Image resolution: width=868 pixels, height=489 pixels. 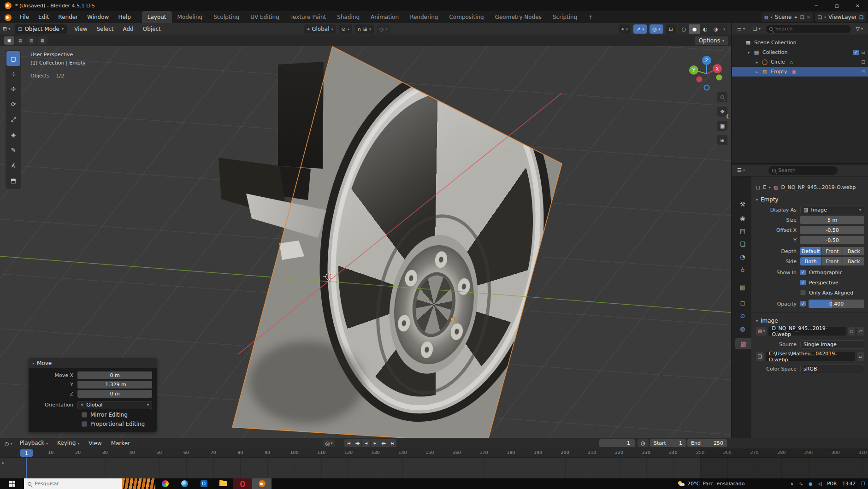 I want to click on jump-to-end-button: ▶|, so click(x=392, y=443).